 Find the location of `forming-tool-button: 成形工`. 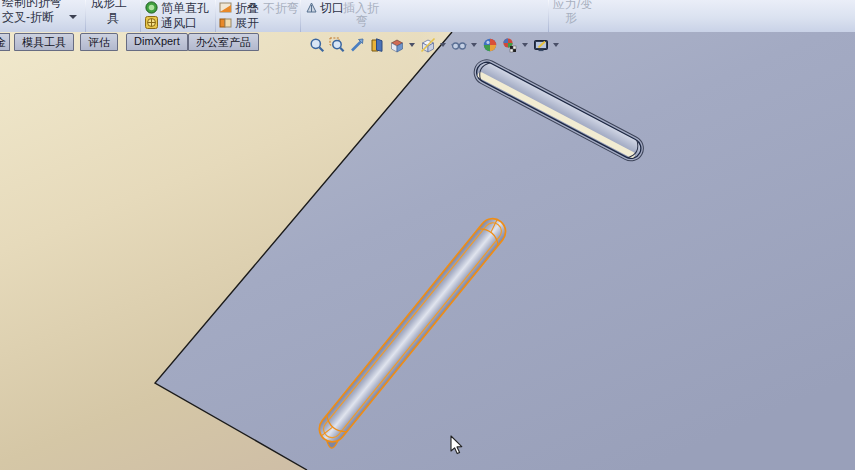

forming-tool-button: 成形工 is located at coordinates (109, 5).